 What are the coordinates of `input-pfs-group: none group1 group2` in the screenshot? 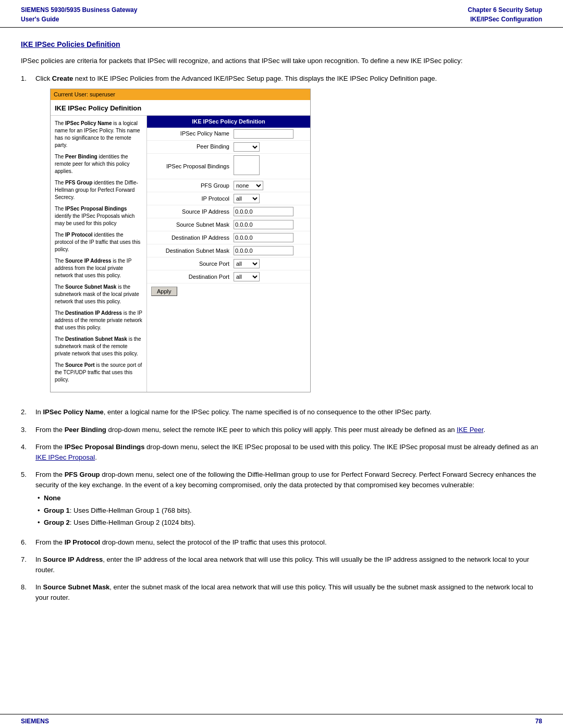 It's located at (270, 186).